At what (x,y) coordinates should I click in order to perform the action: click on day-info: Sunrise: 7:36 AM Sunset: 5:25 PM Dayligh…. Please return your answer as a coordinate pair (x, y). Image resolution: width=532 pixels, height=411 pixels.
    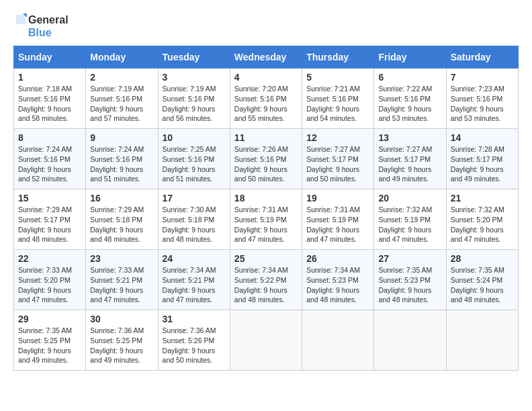
    Looking at the image, I should click on (122, 345).